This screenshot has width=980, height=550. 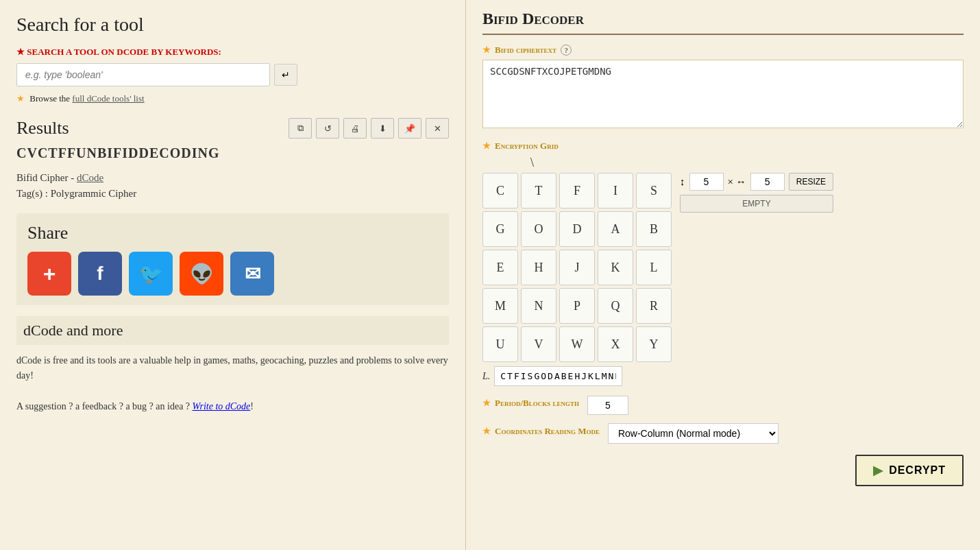 What do you see at coordinates (500, 344) in the screenshot?
I see `grid-cell: U` at bounding box center [500, 344].